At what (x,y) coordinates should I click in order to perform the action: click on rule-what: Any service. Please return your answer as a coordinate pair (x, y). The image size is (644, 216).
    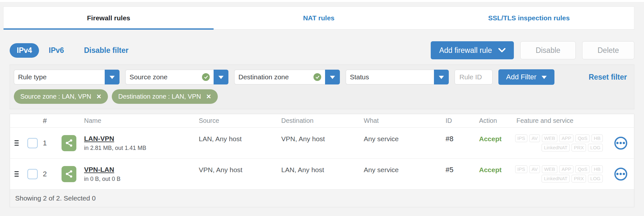
    Looking at the image, I should click on (403, 170).